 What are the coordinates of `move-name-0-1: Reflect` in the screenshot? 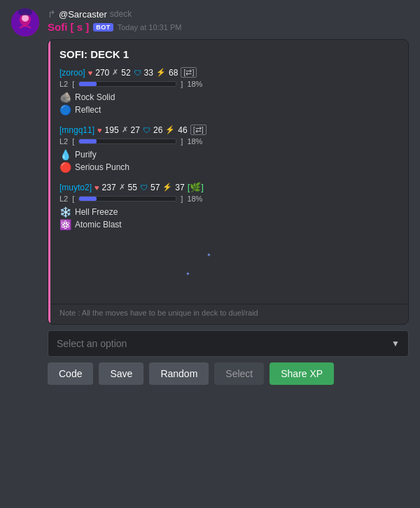 It's located at (88, 110).